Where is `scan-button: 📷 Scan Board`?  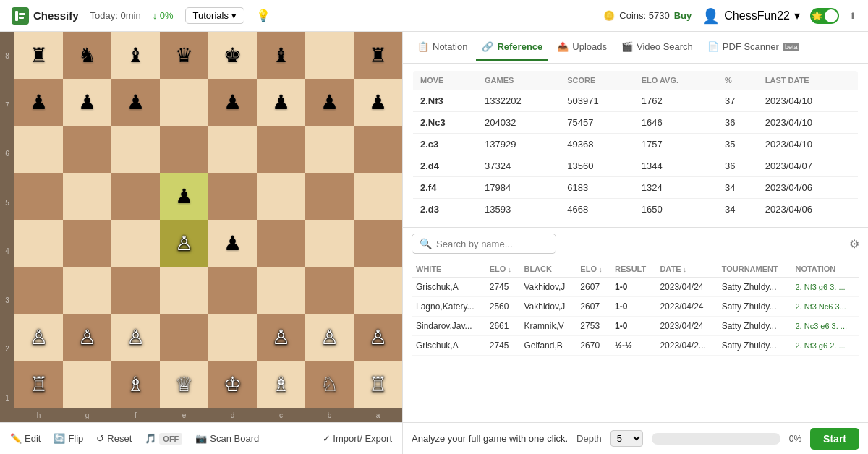
scan-button: 📷 Scan Board is located at coordinates (227, 438).